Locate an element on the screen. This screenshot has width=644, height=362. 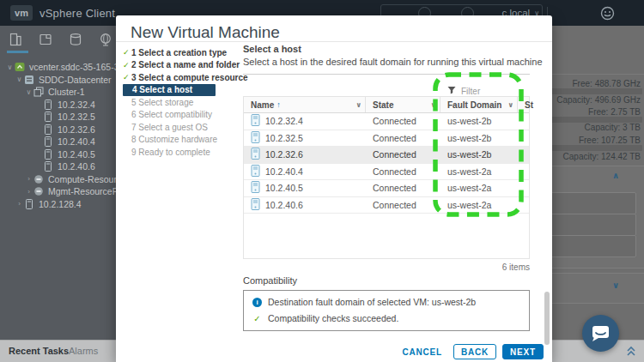
support-chat-button is located at coordinates (601, 333).